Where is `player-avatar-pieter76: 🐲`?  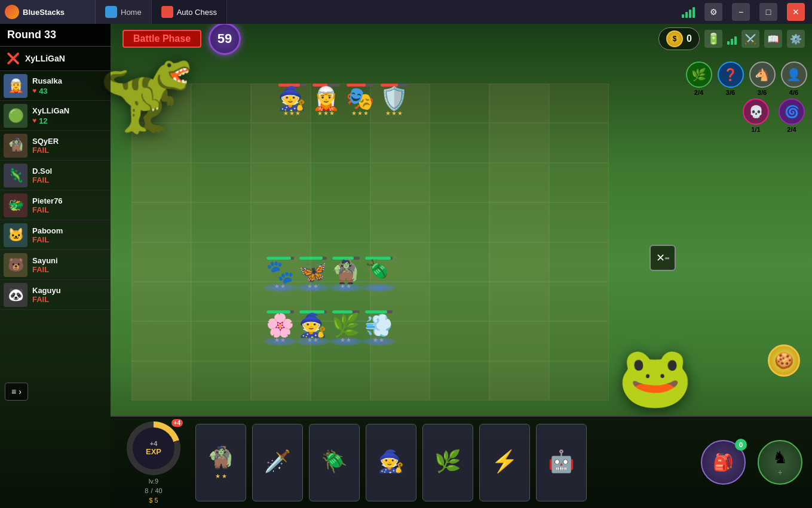
player-avatar-pieter76: 🐲 is located at coordinates (16, 205).